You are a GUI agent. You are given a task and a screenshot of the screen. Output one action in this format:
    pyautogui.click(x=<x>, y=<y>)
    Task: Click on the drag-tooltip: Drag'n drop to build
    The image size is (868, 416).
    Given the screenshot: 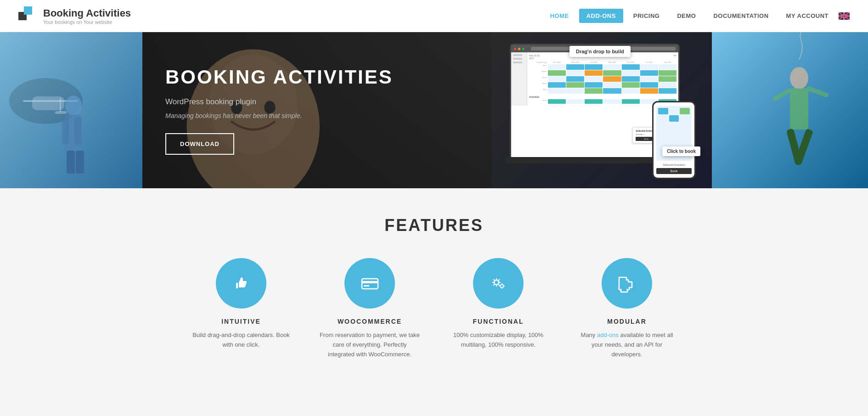 What is the action you would take?
    pyautogui.click(x=600, y=51)
    